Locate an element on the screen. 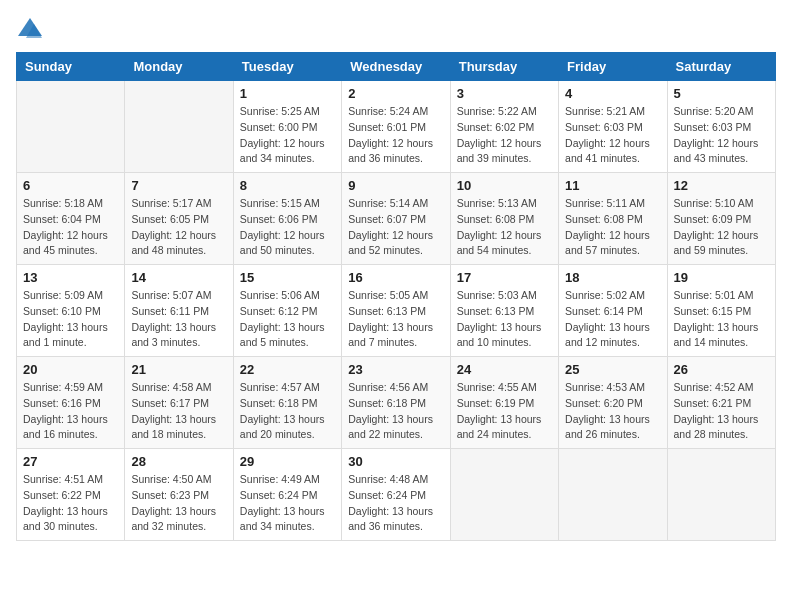 The width and height of the screenshot is (792, 612). calendar-cell: 28Sunrise: 4:50 AM Sunset: 6:23 PM Dayli… is located at coordinates (179, 495).